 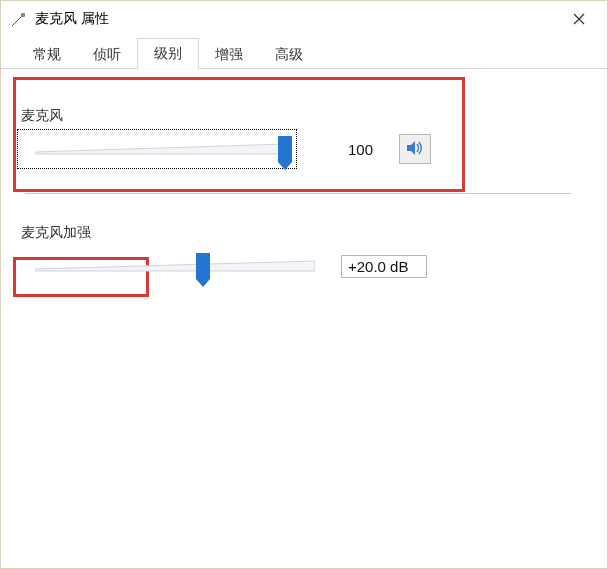 What do you see at coordinates (415, 149) in the screenshot?
I see `mic-mute-button` at bounding box center [415, 149].